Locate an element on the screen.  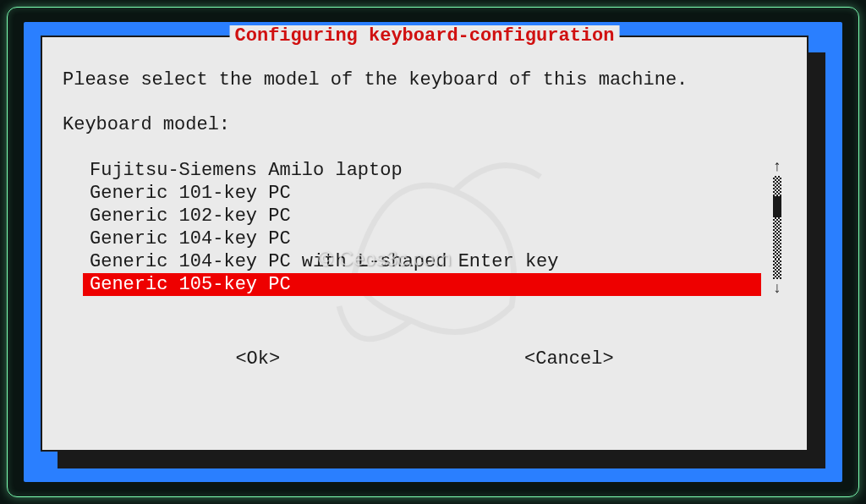
field-label: Keyboard model: is located at coordinates (425, 125).